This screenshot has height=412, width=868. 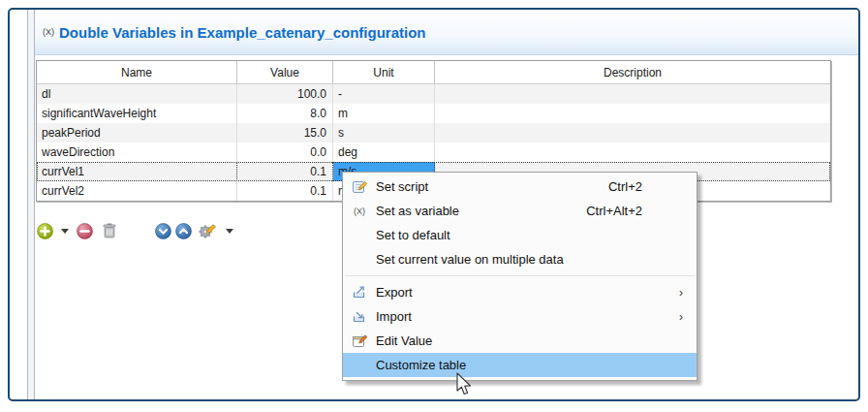 What do you see at coordinates (384, 152) in the screenshot?
I see `cell-unit: deg` at bounding box center [384, 152].